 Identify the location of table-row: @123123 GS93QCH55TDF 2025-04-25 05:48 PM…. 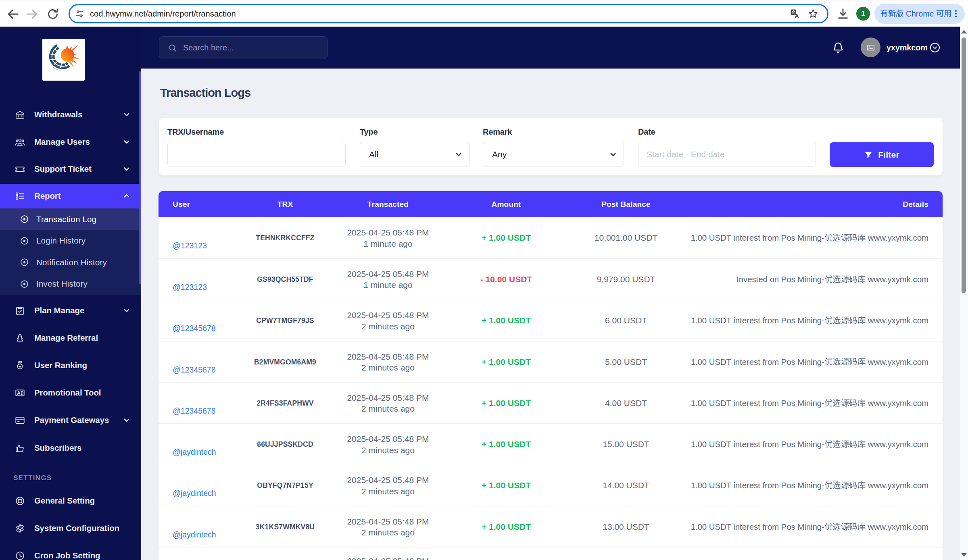
(551, 279).